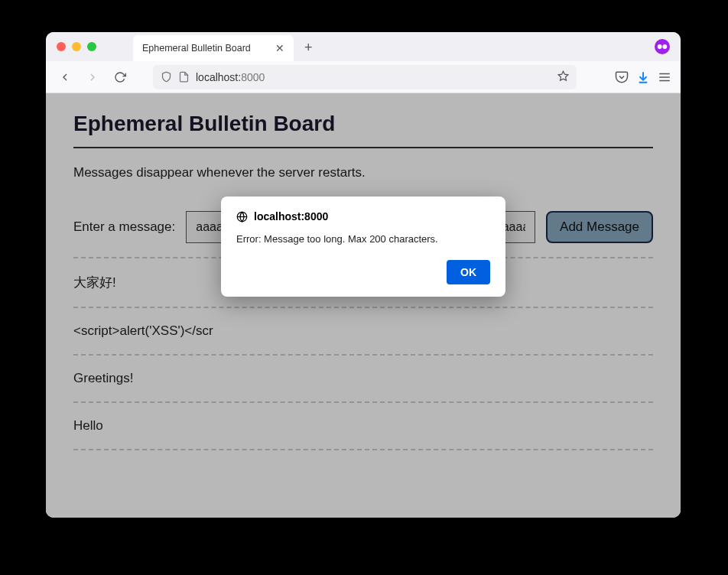 This screenshot has height=575, width=728. I want to click on browser-tab: Ephemeral Bulletin Board ✕, so click(213, 48).